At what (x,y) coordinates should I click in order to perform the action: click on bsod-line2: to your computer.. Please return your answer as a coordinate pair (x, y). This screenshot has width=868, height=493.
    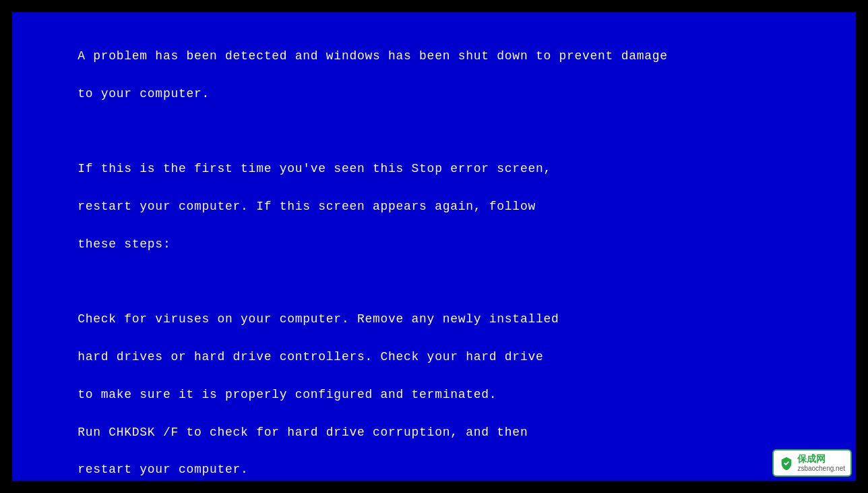
    Looking at the image, I should click on (144, 94).